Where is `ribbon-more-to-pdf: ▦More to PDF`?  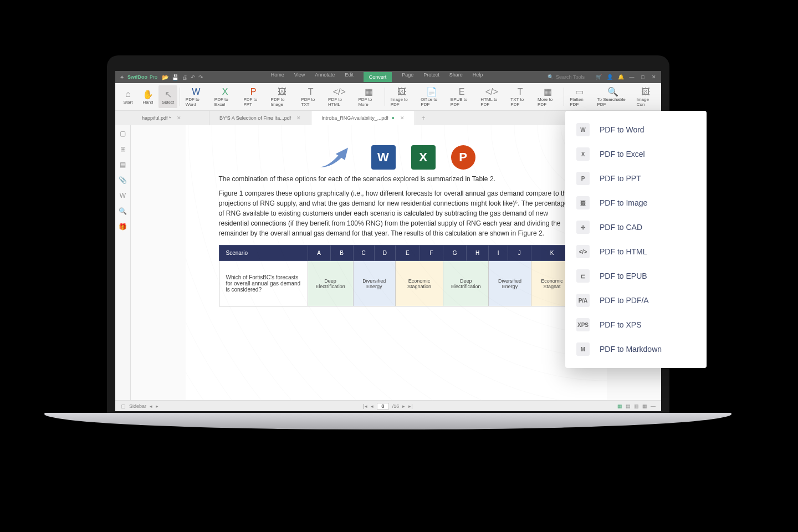 ribbon-more-to-pdf: ▦More to PDF is located at coordinates (548, 96).